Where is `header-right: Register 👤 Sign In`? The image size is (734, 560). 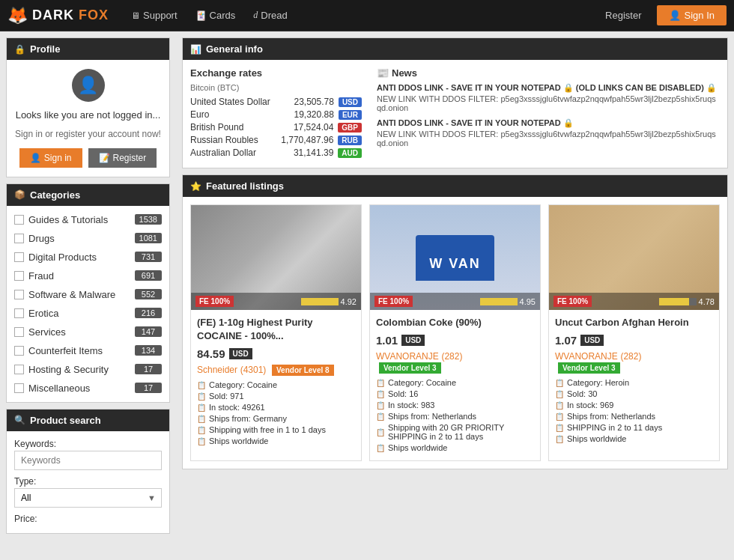
header-right: Register 👤 Sign In is located at coordinates (662, 15).